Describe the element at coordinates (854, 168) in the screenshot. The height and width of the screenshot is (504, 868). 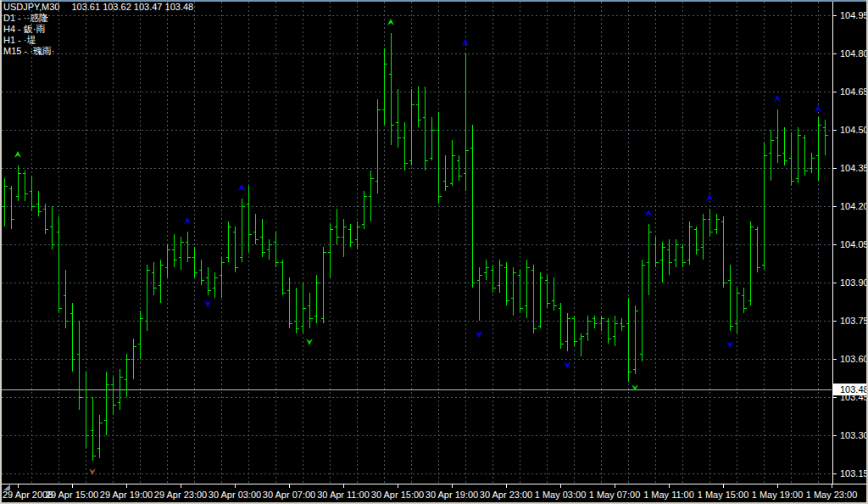
I see `price-tick-label: 104.35` at that location.